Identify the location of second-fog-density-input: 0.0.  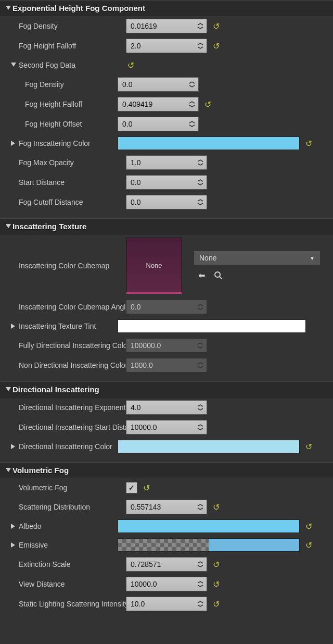
(158, 84).